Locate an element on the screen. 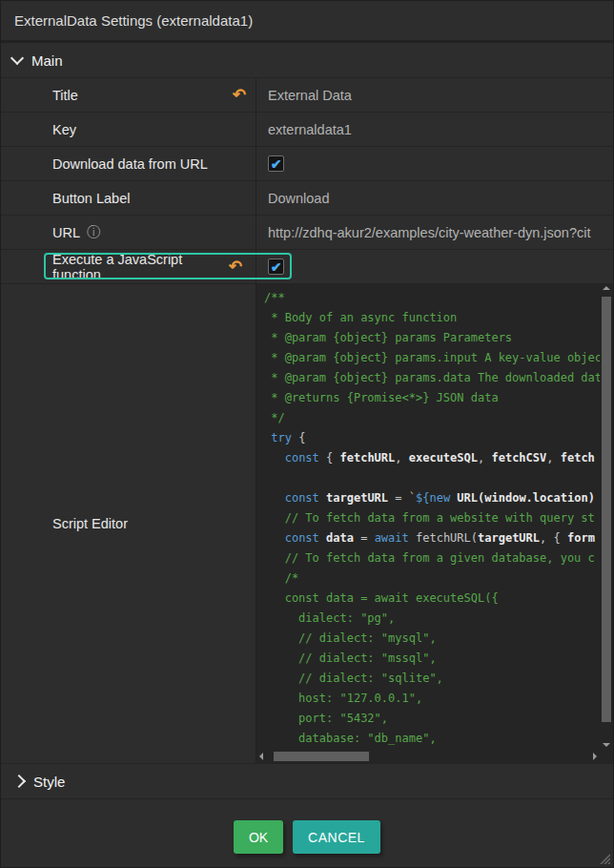  dialog-titlebar: ExternalData Settings (externaldata1) is located at coordinates (307, 22).